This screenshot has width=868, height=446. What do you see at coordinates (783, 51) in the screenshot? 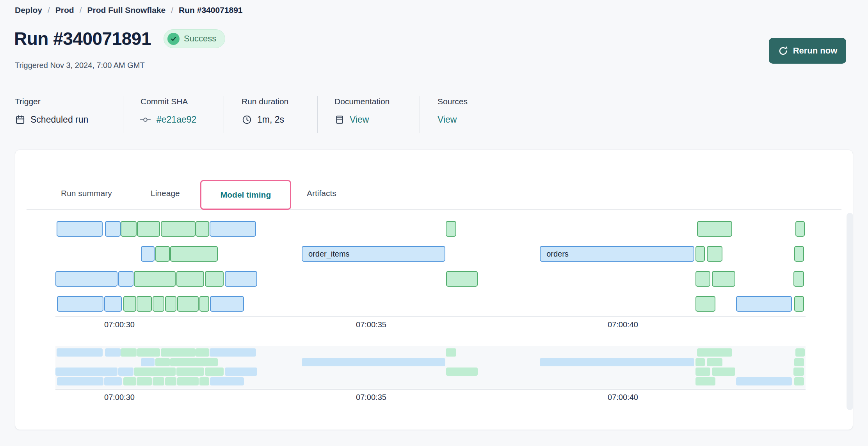
I see `refresh-icon` at bounding box center [783, 51].